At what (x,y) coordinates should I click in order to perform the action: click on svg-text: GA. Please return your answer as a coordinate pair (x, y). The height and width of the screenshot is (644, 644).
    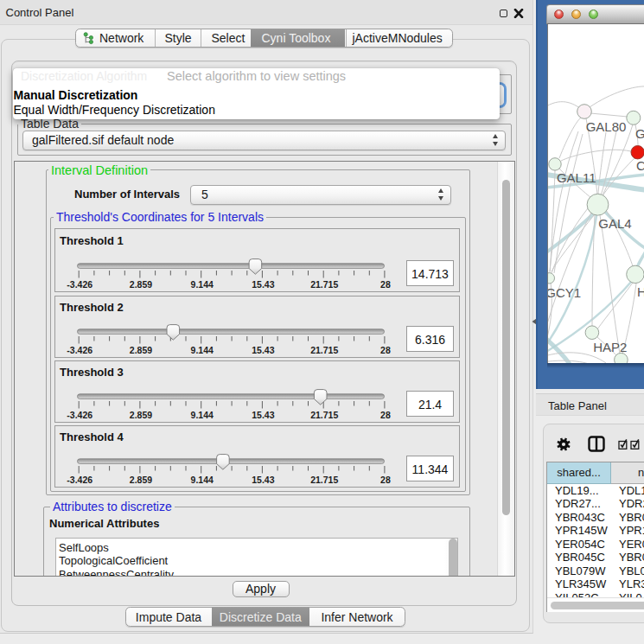
    Looking at the image, I should click on (640, 133).